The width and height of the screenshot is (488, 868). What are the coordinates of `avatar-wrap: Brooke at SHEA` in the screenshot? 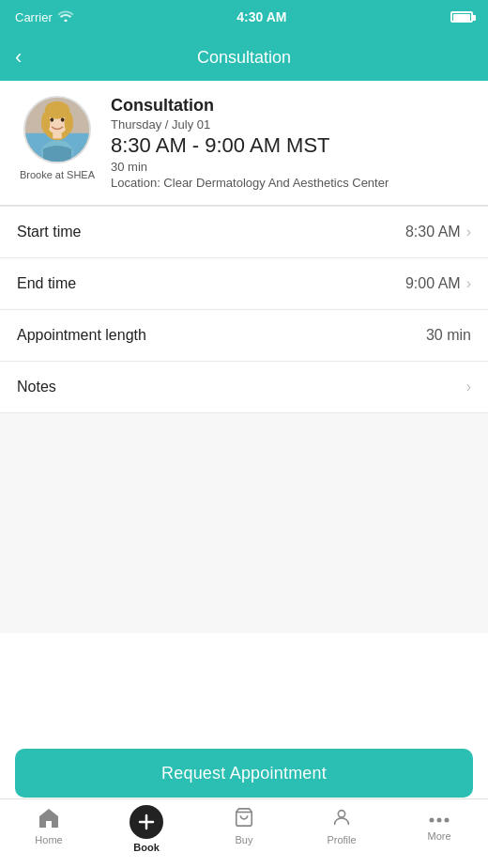 It's located at (57, 138).